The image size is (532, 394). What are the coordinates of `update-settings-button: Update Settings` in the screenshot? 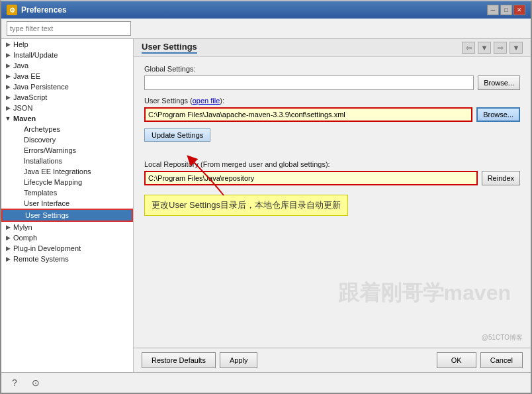 It's located at (177, 135).